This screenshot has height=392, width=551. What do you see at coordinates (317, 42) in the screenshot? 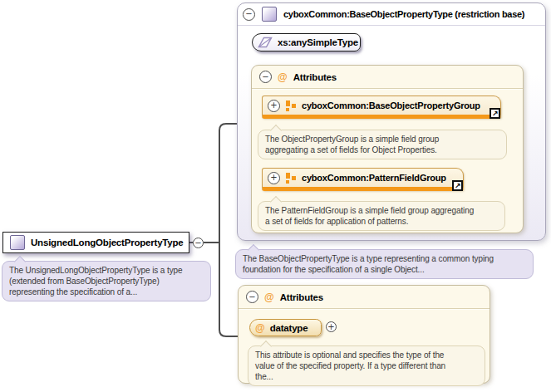
I see `anysimpletype-label: xs:anySimpleType` at bounding box center [317, 42].